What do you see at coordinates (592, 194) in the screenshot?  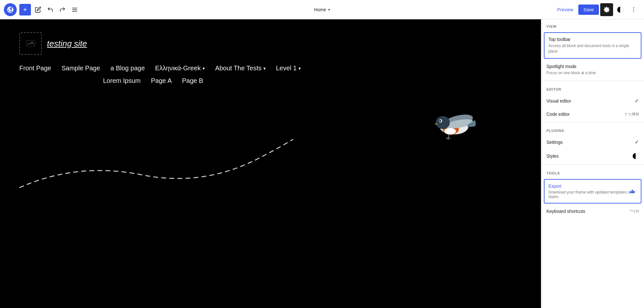 I see `export-desc: Download your theme with updated templat…` at bounding box center [592, 194].